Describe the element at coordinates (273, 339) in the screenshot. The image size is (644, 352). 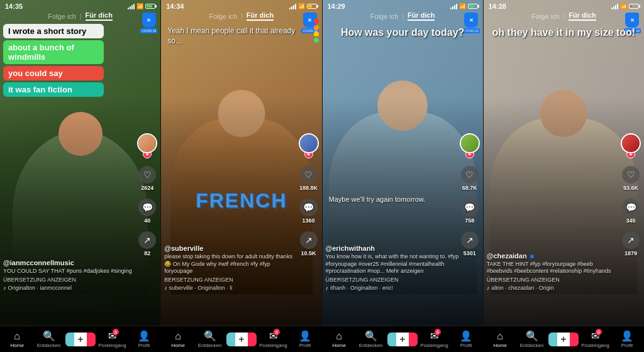
I see `nav-inbox-2: ✉ 8 Posteingang` at that location.